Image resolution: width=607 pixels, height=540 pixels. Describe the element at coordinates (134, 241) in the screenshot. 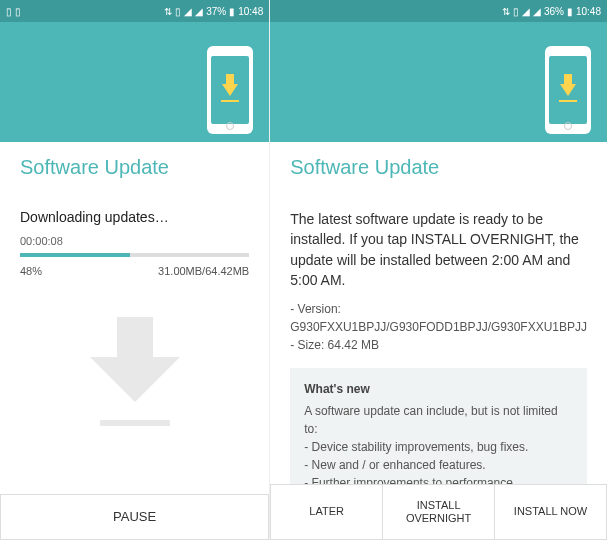

I see `elapsed-time: 00:00:08` at that location.